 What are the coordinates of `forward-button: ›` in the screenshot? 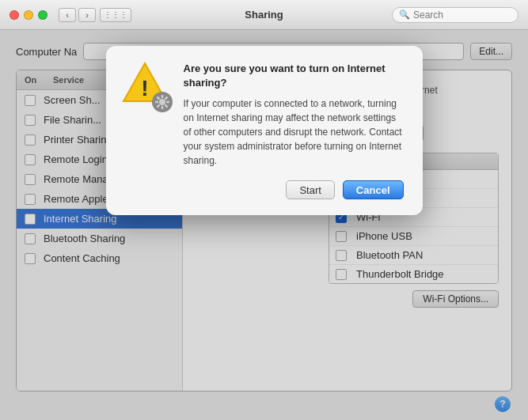 It's located at (87, 15).